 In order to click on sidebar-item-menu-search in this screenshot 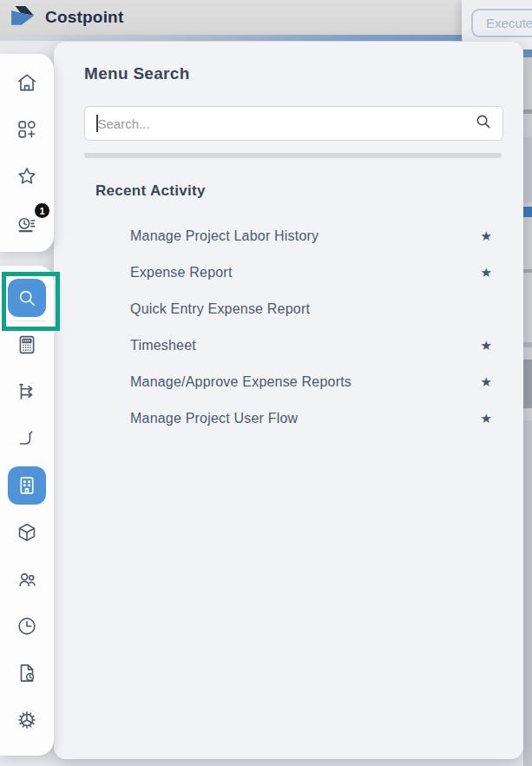, I will do `click(27, 298)`.